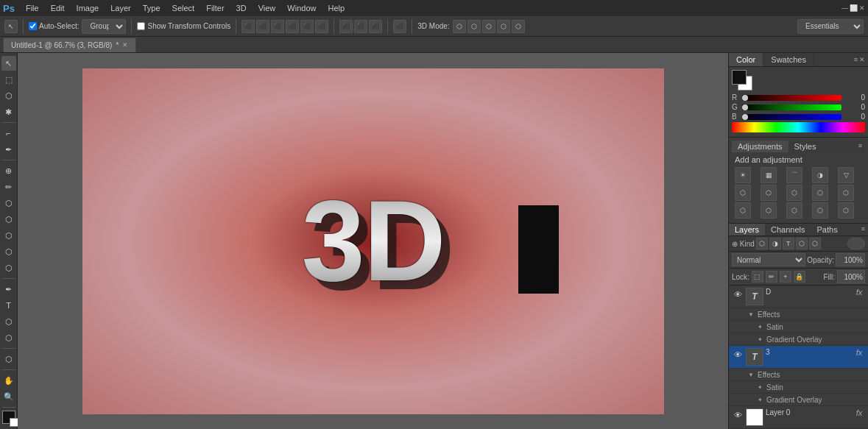  Describe the element at coordinates (860, 146) in the screenshot. I see `adj-panel-icon: ≡` at that location.